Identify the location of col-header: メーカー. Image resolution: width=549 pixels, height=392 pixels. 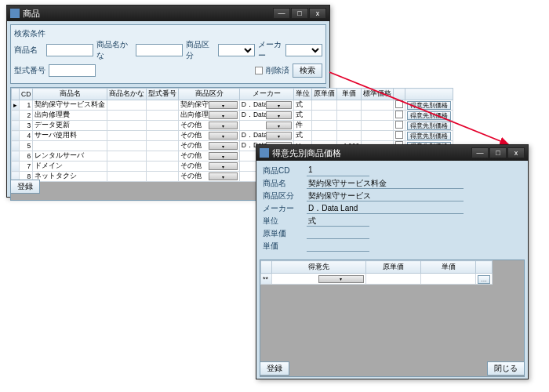
(267, 94).